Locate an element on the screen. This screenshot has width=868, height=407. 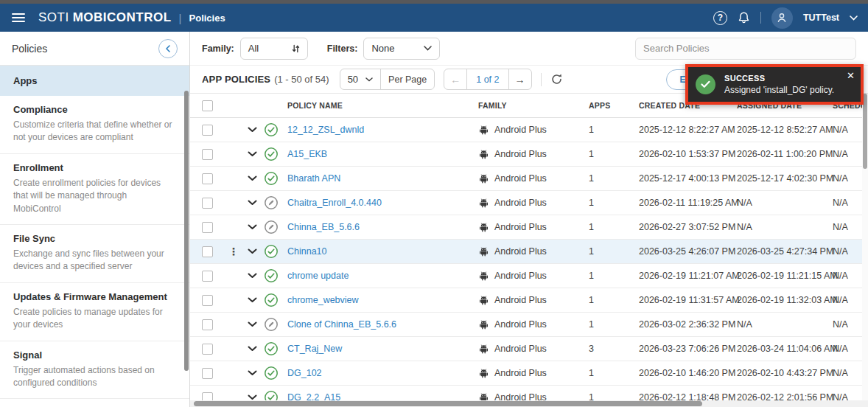
toolbar-separator is located at coordinates (541, 80).